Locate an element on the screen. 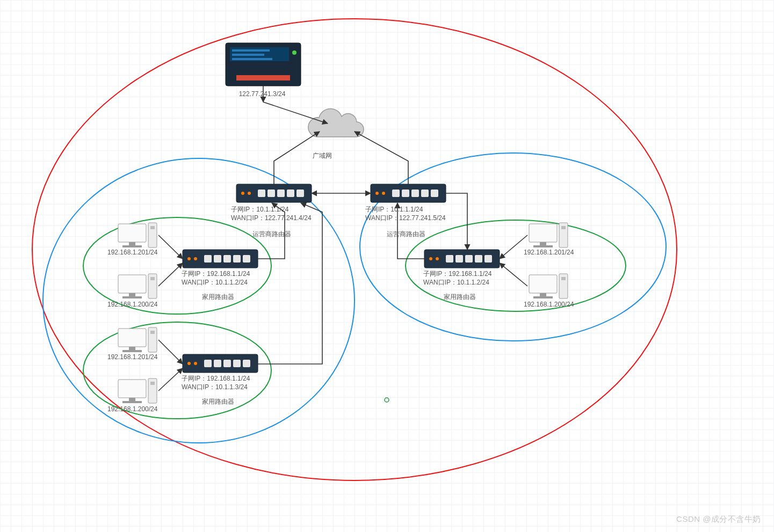 The image size is (774, 532). pc-b1-ip: 192.168.1.201/24 is located at coordinates (132, 357).